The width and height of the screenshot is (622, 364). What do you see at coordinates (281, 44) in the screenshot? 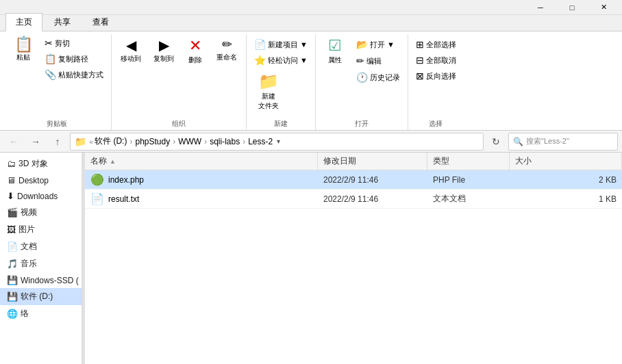
I see `new-item-button: 📄 新建项目 ▼` at bounding box center [281, 44].